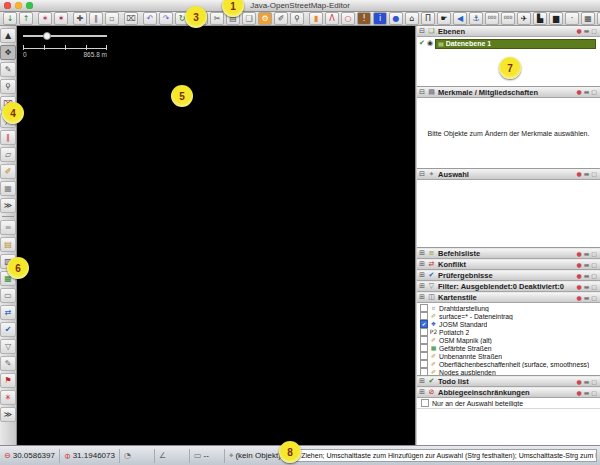 The height and width of the screenshot is (465, 600). I want to click on delete-button: ⌧, so click(131, 18).